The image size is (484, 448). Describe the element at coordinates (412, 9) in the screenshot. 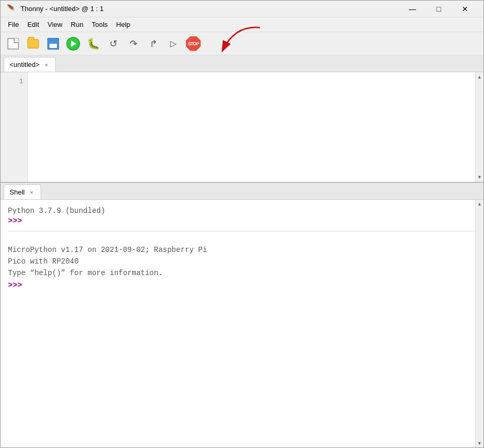

I see `minimize-button: —` at that location.